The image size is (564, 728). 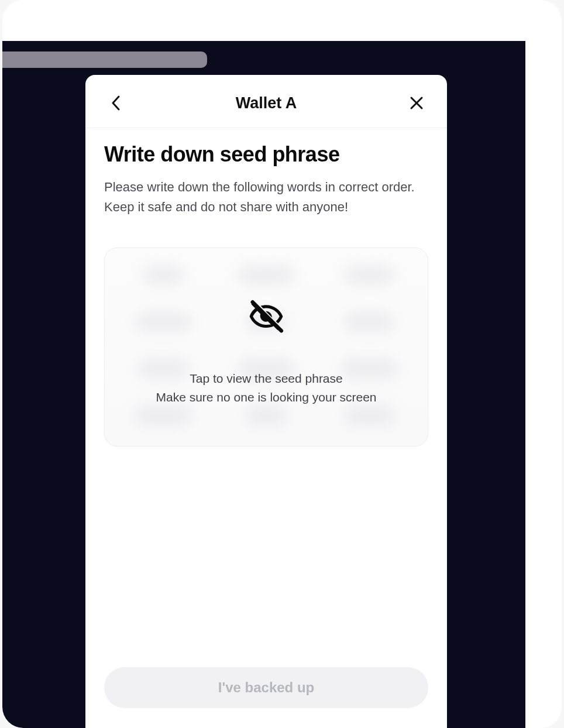 What do you see at coordinates (266, 692) in the screenshot?
I see `footer-area: I've backed up` at bounding box center [266, 692].